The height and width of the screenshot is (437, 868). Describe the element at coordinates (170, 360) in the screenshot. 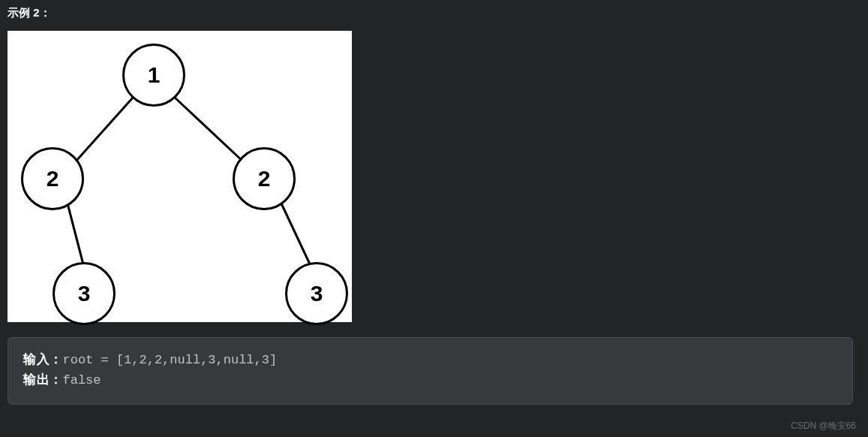

I see `input-value: root = [1,2,2,null,3,null,3]` at that location.